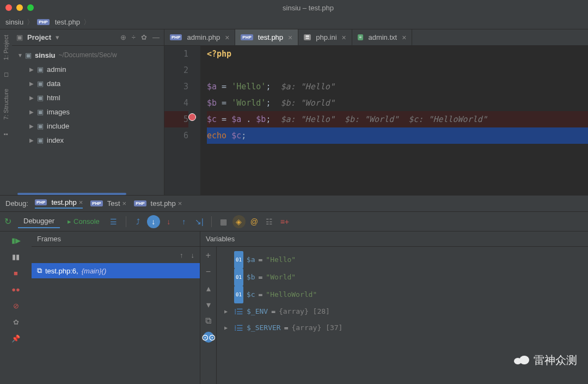  What do you see at coordinates (72, 194) in the screenshot?
I see `horizontal-scrollbar` at bounding box center [72, 194].